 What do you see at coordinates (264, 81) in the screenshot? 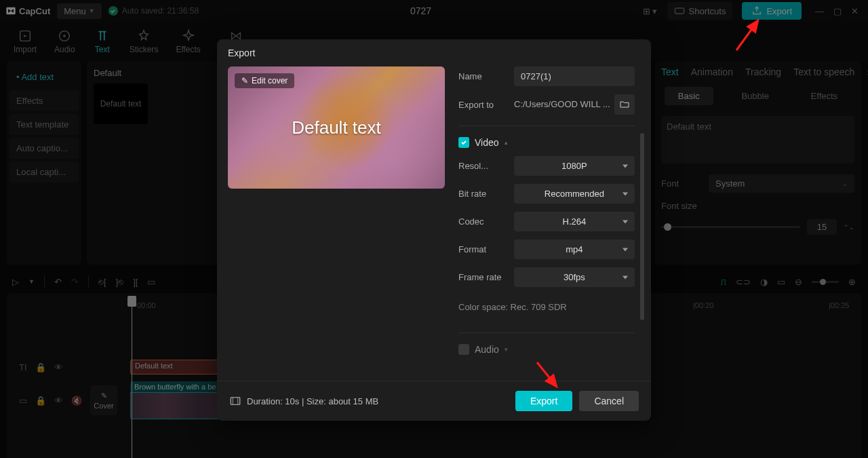
I see `edit-cover-button: ✎ Edit cover` at bounding box center [264, 81].